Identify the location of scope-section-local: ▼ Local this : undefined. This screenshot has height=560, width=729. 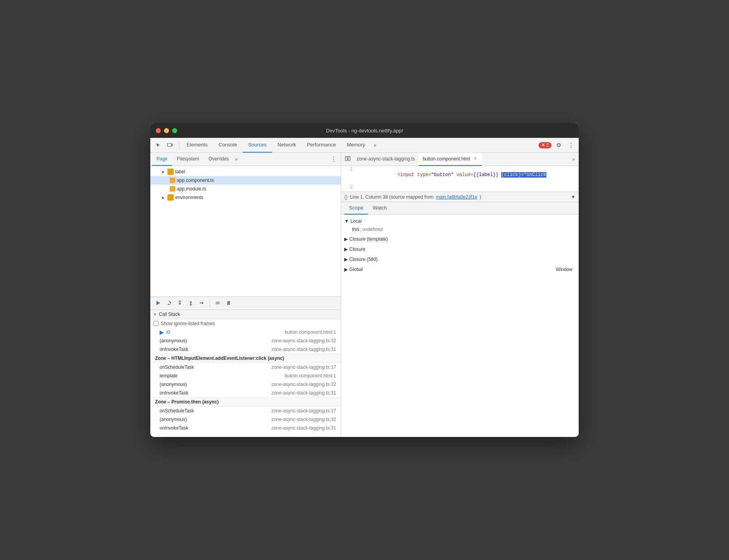
(460, 225).